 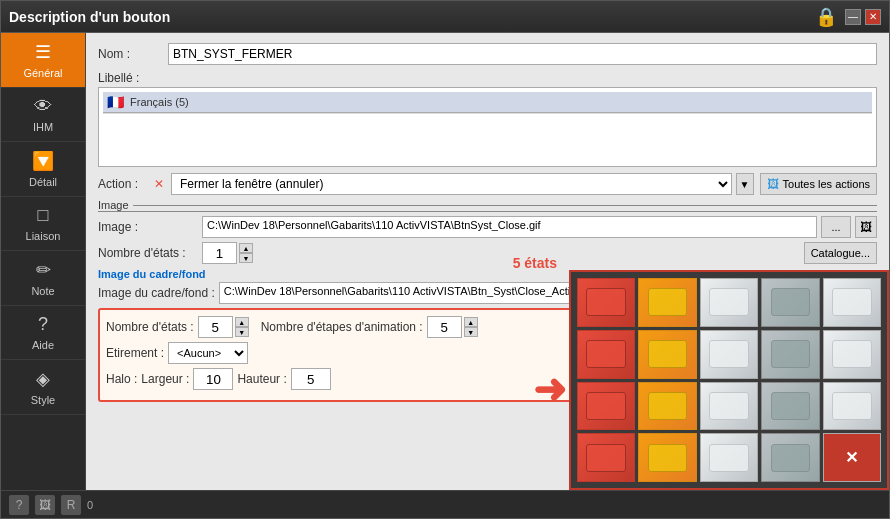 What do you see at coordinates (452, 327) in the screenshot?
I see `nb-etapes-spinner: ▲ ▼` at bounding box center [452, 327].